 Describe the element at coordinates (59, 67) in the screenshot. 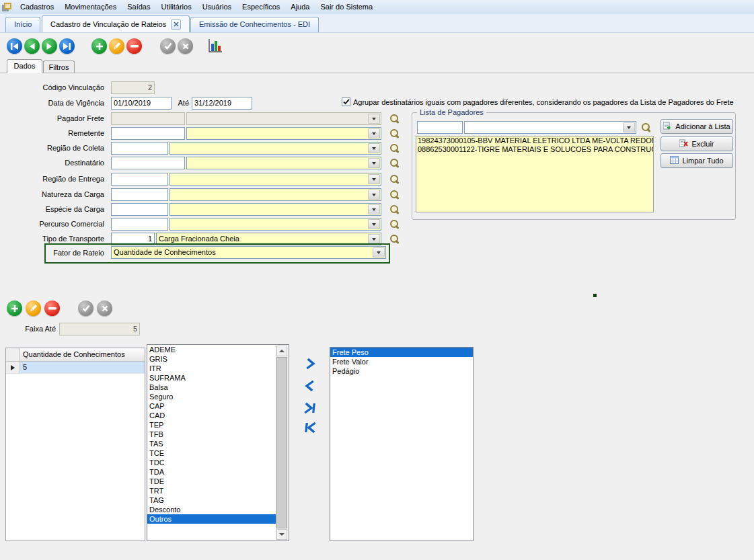

I see `subtab-filtros: Filtros` at that location.